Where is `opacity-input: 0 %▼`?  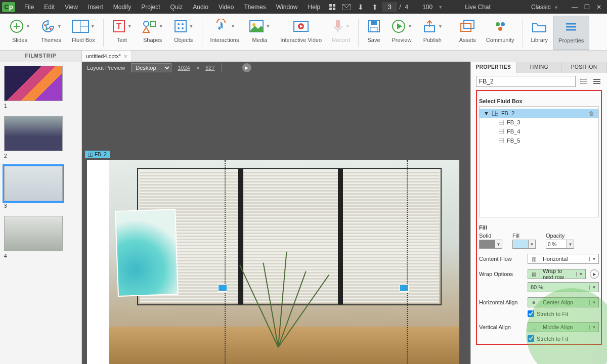 opacity-input: 0 %▼ is located at coordinates (560, 244).